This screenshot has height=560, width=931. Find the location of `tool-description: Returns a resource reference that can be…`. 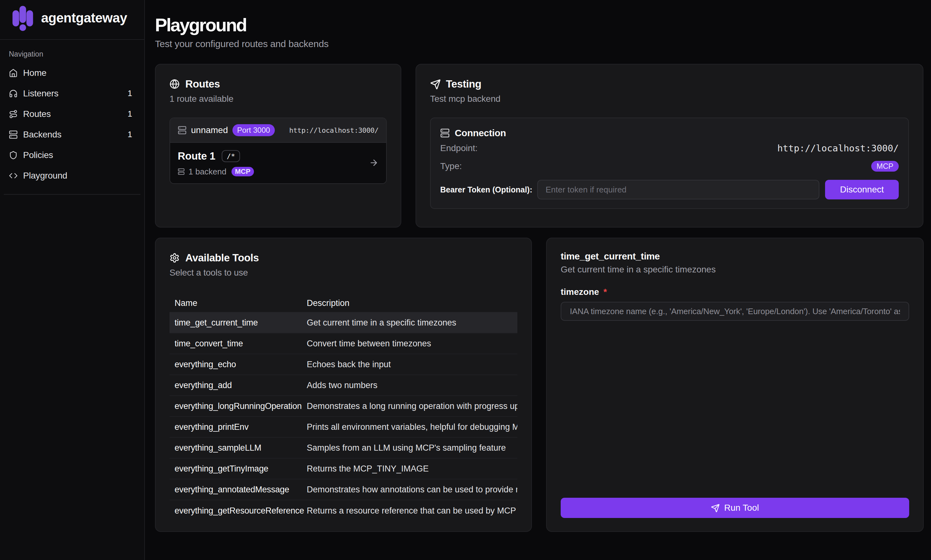

tool-description: Returns a resource reference that can be… is located at coordinates (411, 511).